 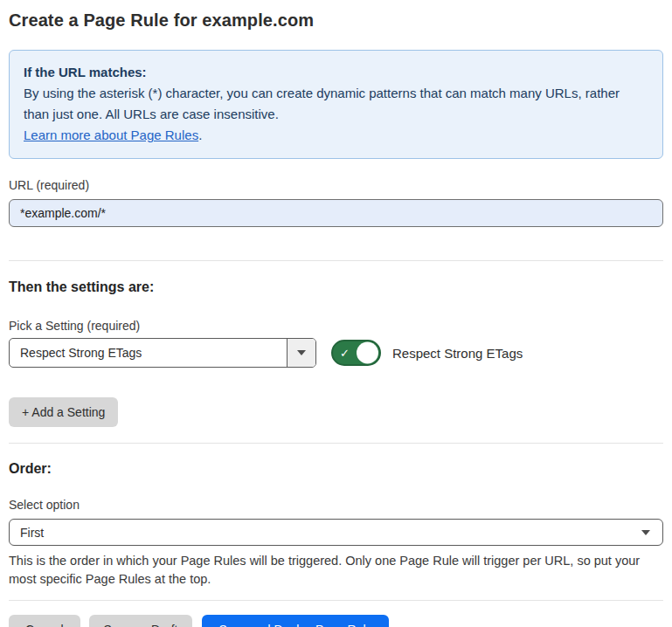 What do you see at coordinates (149, 353) in the screenshot?
I see `setting-select-value: Respect Strong ETags` at bounding box center [149, 353].